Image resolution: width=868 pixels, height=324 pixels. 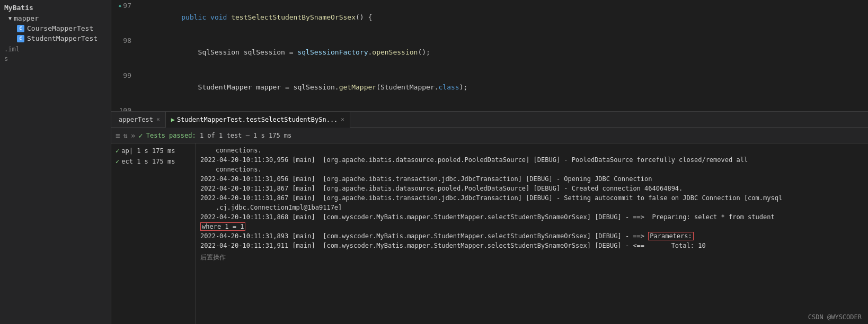 What do you see at coordinates (490, 136) in the screenshot?
I see `run-toolbar: ≡ ⇅ » ✓ Tests passed: 1 of 1 test – 1 s …` at bounding box center [490, 136].